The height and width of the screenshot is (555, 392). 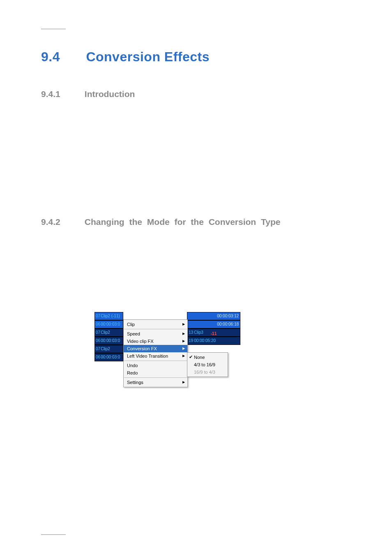 What do you see at coordinates (208, 372) in the screenshot?
I see `submenu-item-16-9-to-4-3: 16/9 to 4/3` at bounding box center [208, 372].